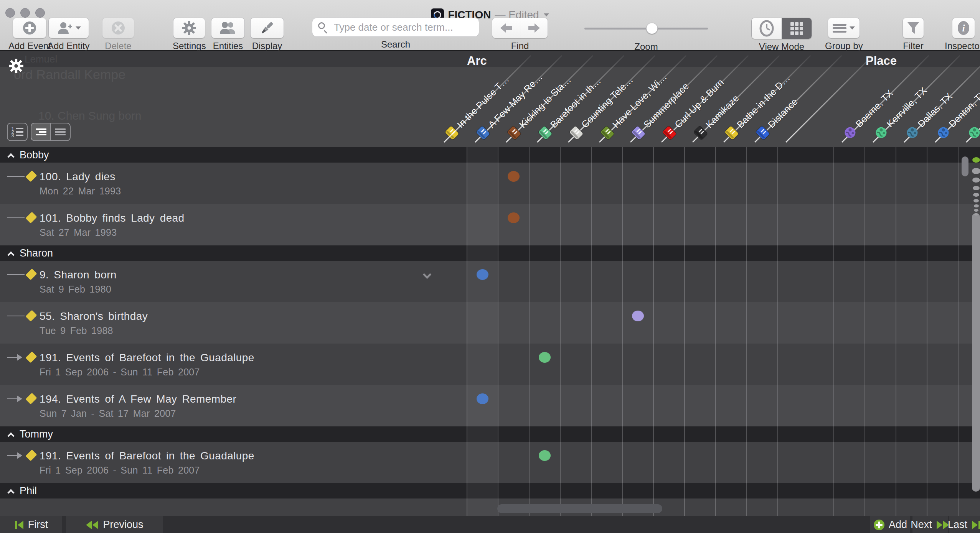 Image resolution: width=980 pixels, height=533 pixels. I want to click on timeline-view-segment, so click(767, 28).